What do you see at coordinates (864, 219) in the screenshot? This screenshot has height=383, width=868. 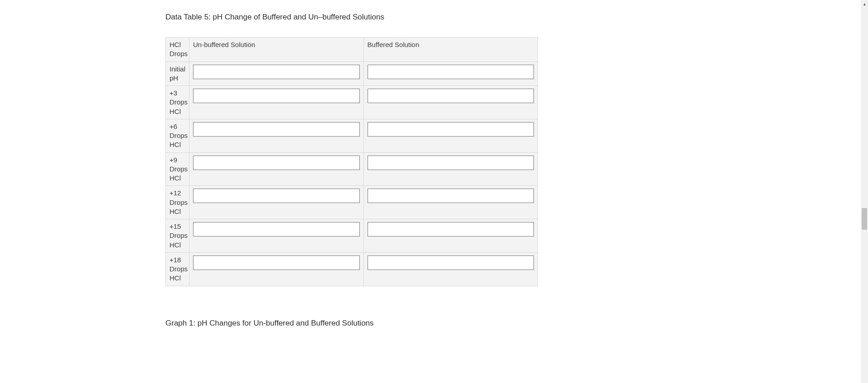 I see `scrollbar-thumb` at bounding box center [864, 219].